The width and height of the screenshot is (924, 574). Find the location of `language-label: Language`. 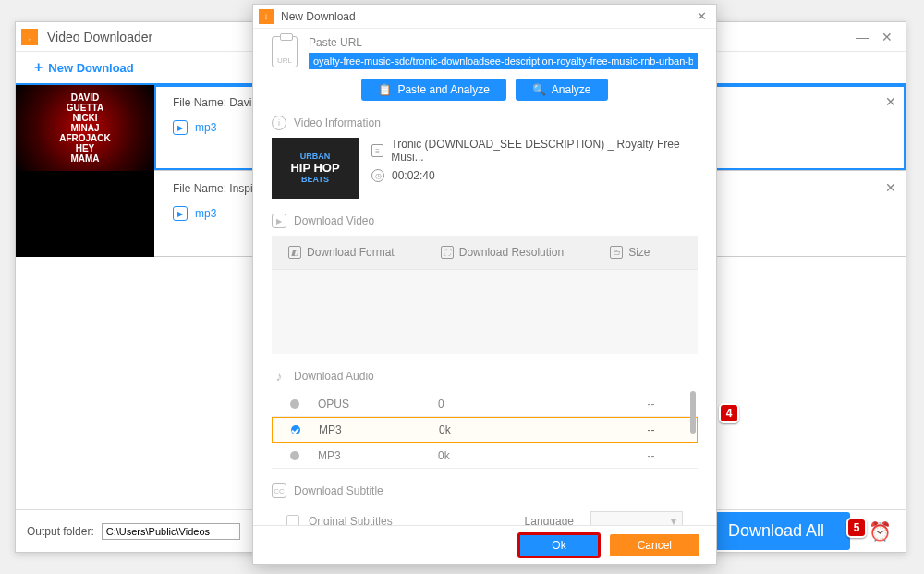

language-label: Language is located at coordinates (549, 519).